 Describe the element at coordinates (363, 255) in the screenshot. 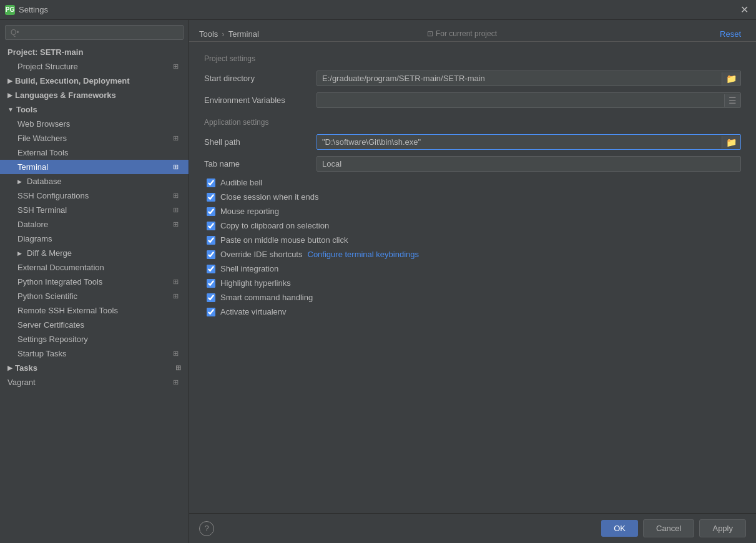

I see `configure-keybindings-link: Configure terminal keybindings` at that location.